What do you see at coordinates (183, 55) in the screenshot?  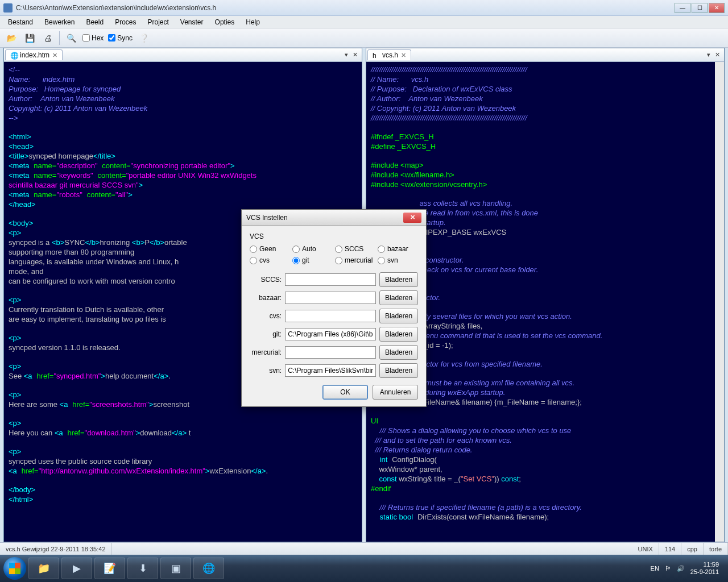 I see `tab-row-left: 🌐 index.htm ✕ ▾ ✕` at bounding box center [183, 55].